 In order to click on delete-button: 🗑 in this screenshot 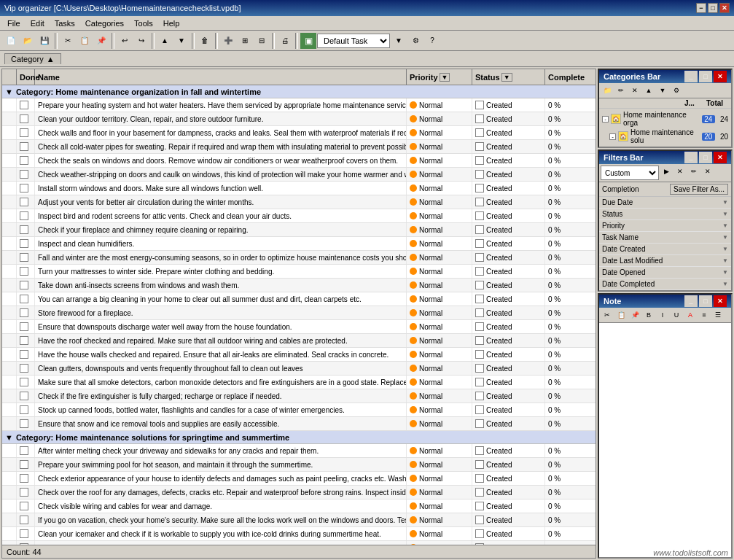, I will do `click(205, 41)`.